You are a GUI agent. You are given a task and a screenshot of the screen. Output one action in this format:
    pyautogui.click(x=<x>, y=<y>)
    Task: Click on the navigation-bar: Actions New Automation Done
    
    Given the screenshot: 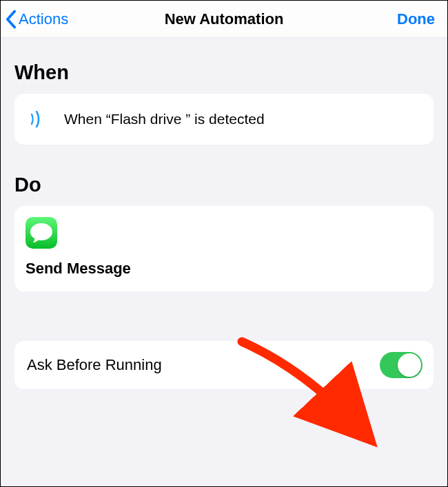 What is the action you would take?
    pyautogui.click(x=224, y=19)
    